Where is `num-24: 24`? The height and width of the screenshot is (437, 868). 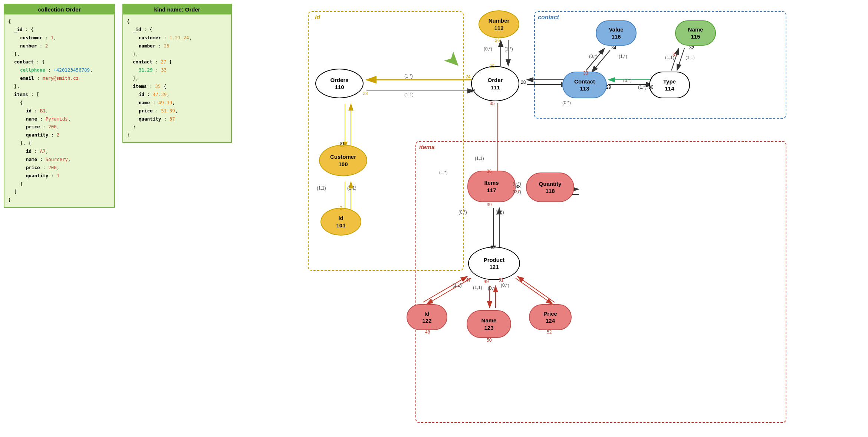
num-24: 24 is located at coordinates (468, 77).